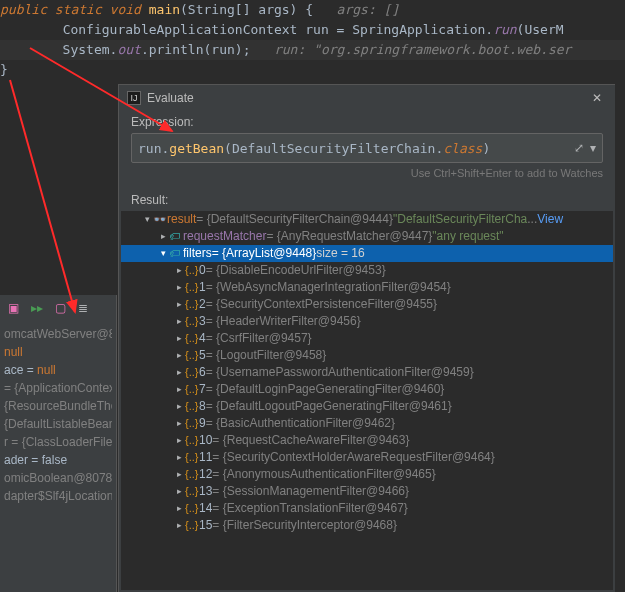  I want to click on resume-icon: ▣, so click(14, 308).